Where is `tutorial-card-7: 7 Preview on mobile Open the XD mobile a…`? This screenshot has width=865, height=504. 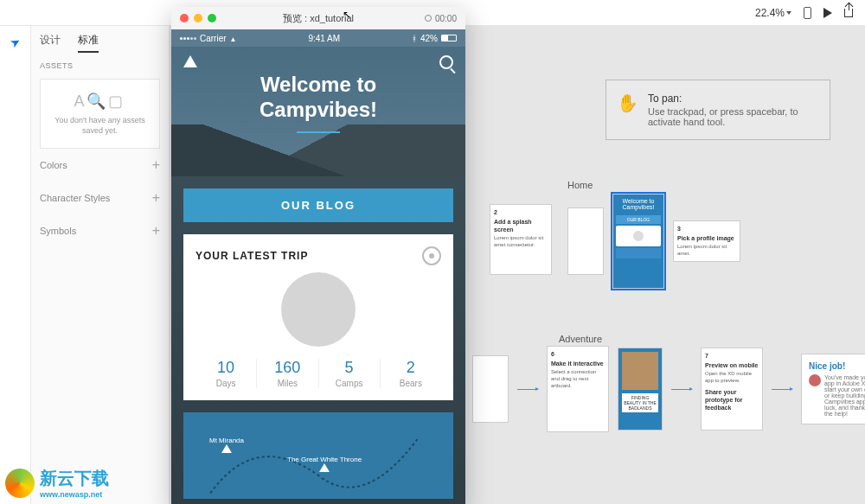 tutorial-card-7: 7 Preview on mobile Open the XD mobile a… is located at coordinates (732, 389).